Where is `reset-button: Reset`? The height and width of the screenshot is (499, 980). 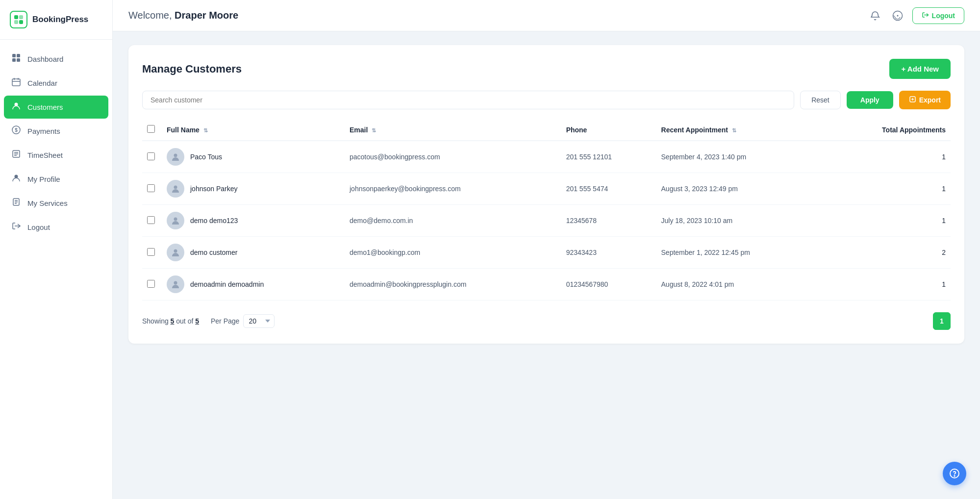 reset-button: Reset is located at coordinates (821, 100).